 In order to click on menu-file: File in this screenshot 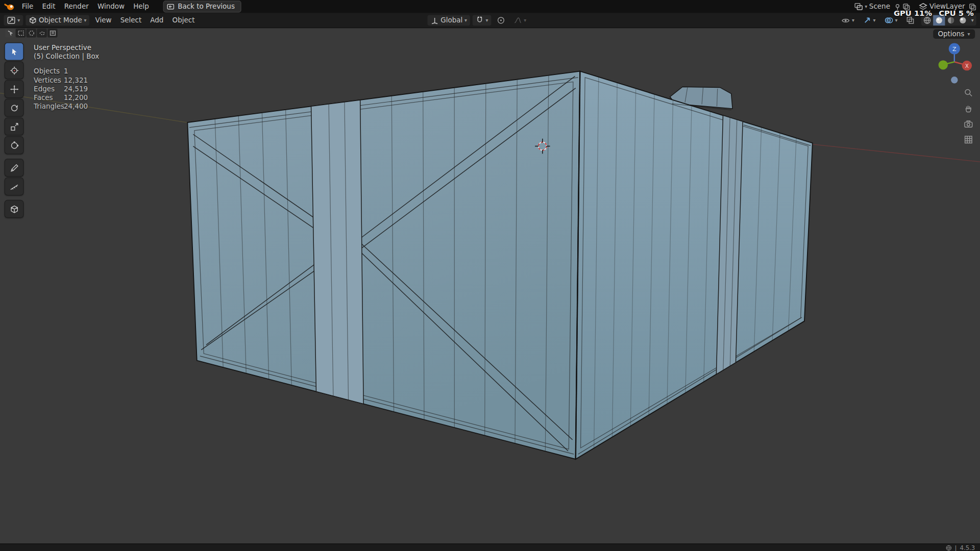, I will do `click(28, 6)`.